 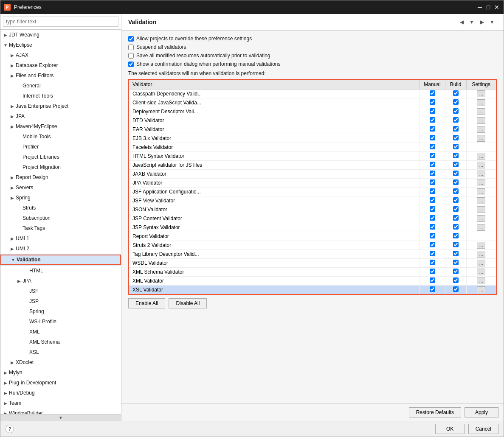 What do you see at coordinates (313, 192) in the screenshot?
I see `table-row: JSF Application Configuratio...…` at bounding box center [313, 192].